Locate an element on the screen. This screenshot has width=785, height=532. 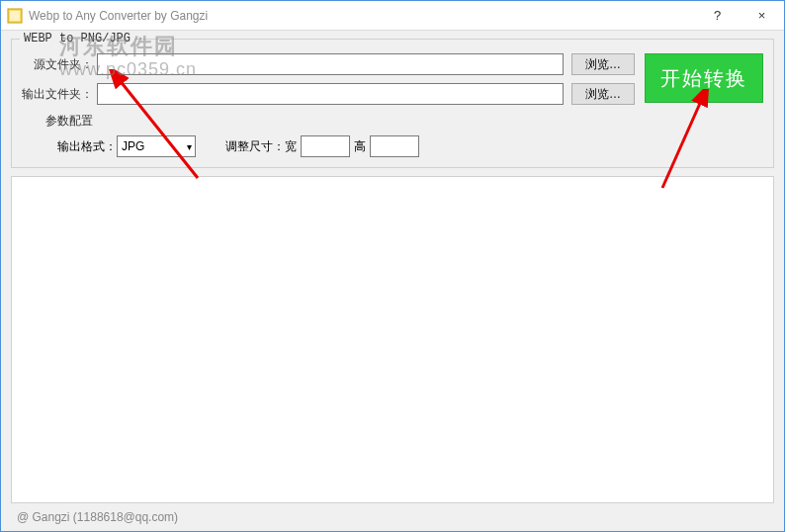
help-button: ? is located at coordinates (718, 16).